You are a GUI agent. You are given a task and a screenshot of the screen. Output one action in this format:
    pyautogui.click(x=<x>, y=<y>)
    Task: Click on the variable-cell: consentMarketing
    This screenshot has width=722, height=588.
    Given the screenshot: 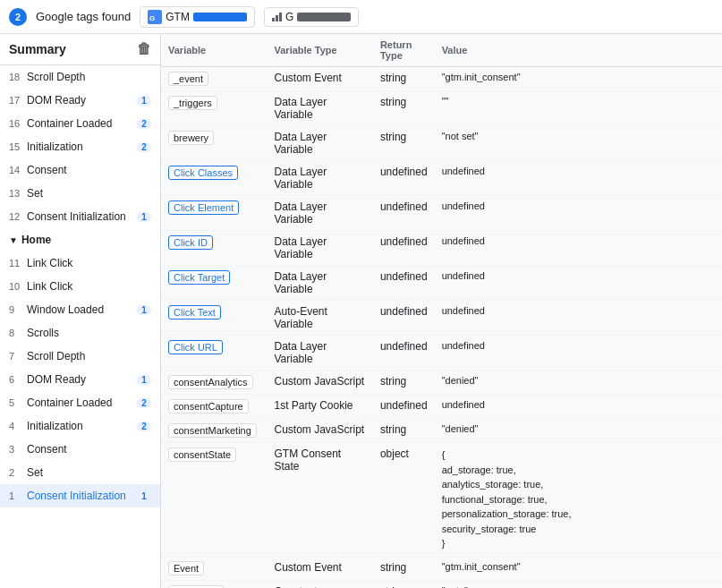 What is the action you would take?
    pyautogui.click(x=215, y=431)
    